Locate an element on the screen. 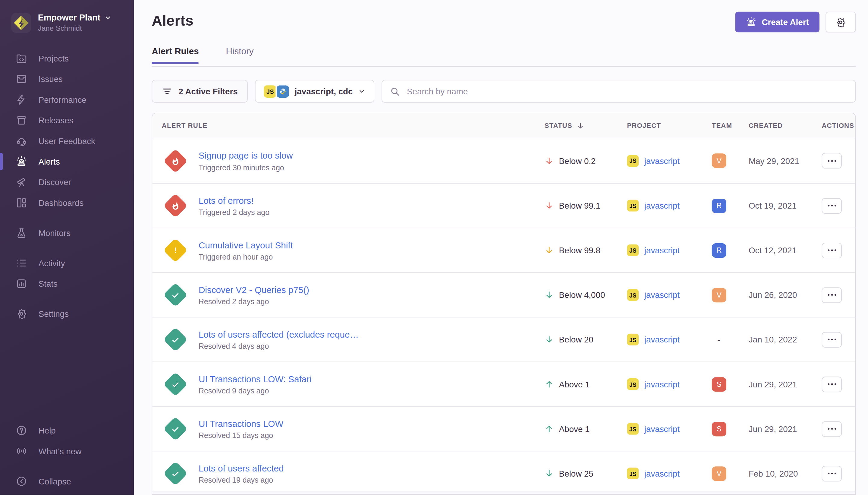 The width and height of the screenshot is (868, 495). table-row: Discover V2 - Queries p75() Resolved 2 d… is located at coordinates (504, 294).